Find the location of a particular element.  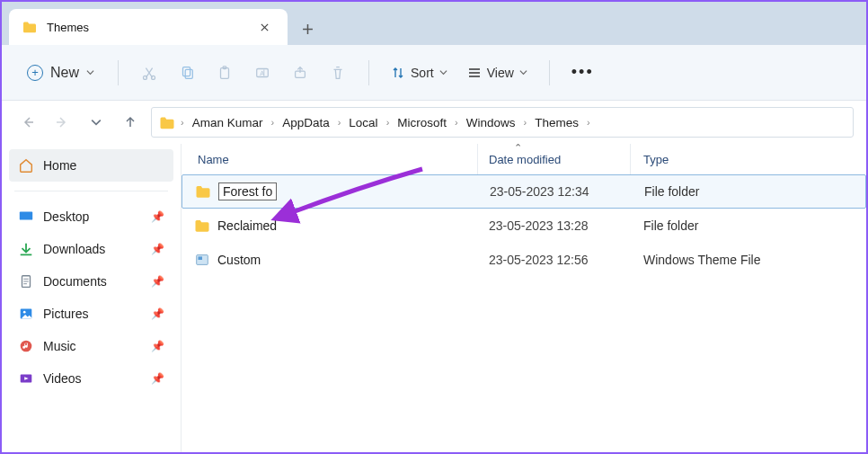

file-name: Custom is located at coordinates (239, 260).